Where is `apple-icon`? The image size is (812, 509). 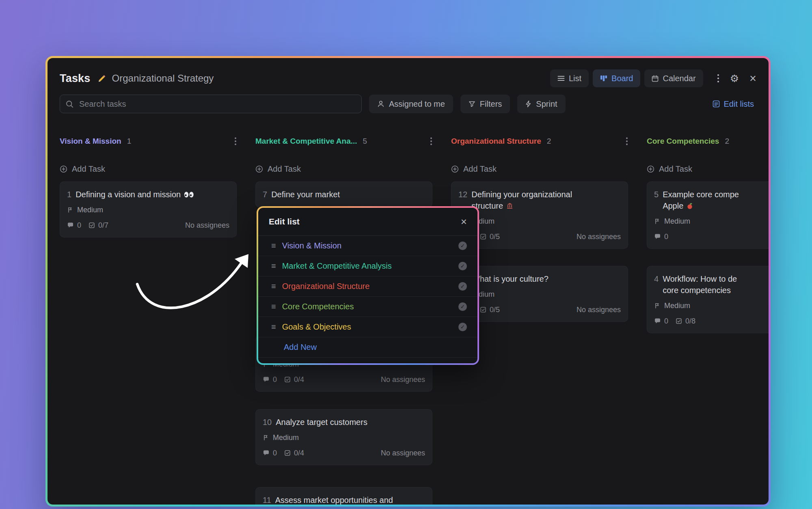 apple-icon is located at coordinates (690, 206).